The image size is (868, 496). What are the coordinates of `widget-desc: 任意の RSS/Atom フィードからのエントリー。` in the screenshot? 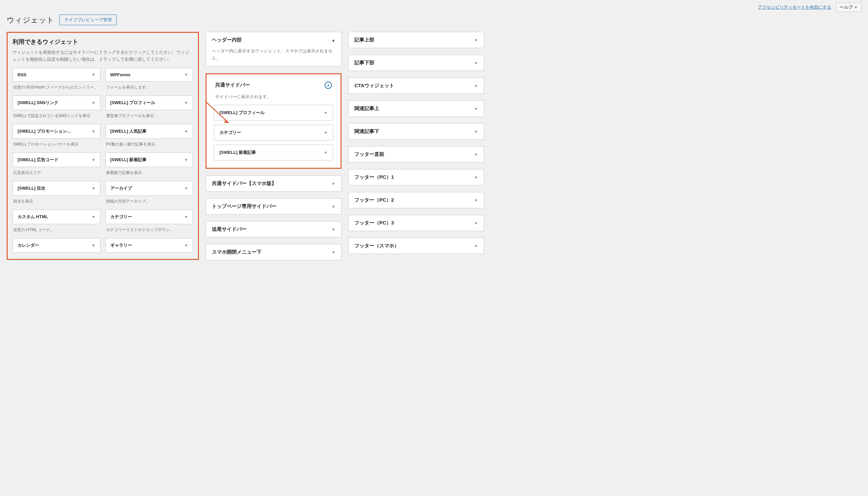 It's located at (57, 88).